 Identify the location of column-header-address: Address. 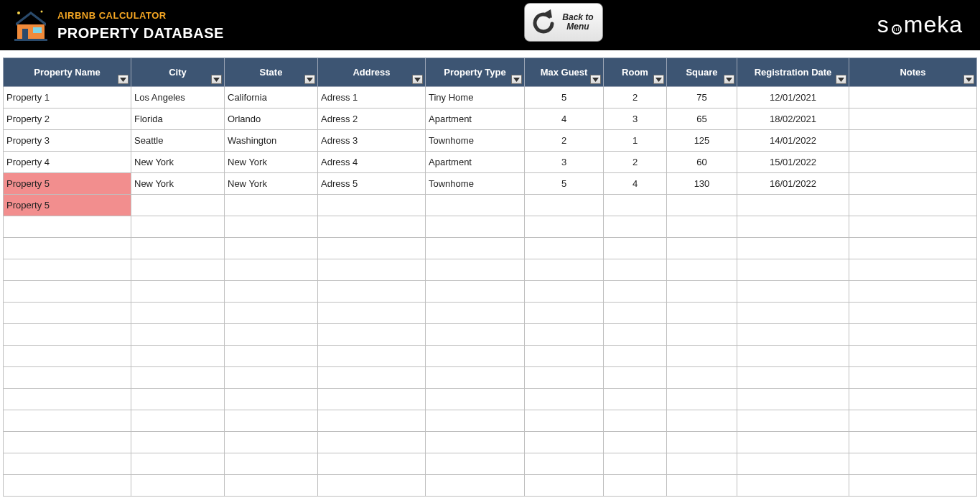
(372, 73).